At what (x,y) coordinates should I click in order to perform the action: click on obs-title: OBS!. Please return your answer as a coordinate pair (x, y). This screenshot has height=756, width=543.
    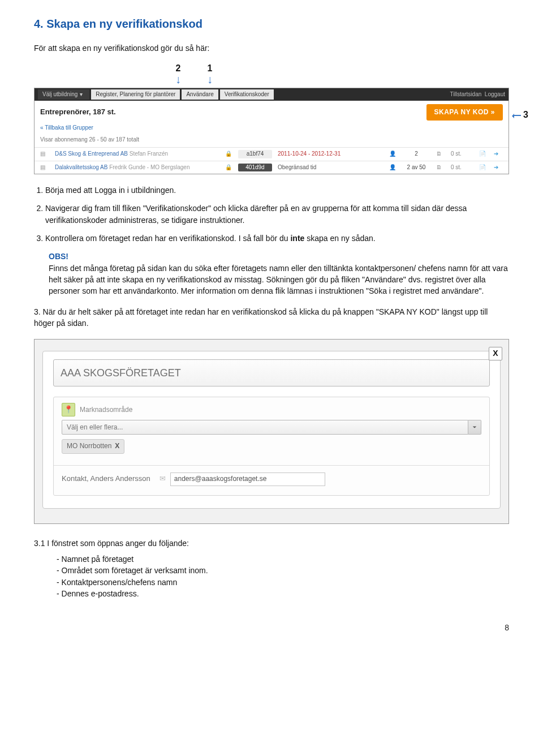
    Looking at the image, I should click on (279, 256).